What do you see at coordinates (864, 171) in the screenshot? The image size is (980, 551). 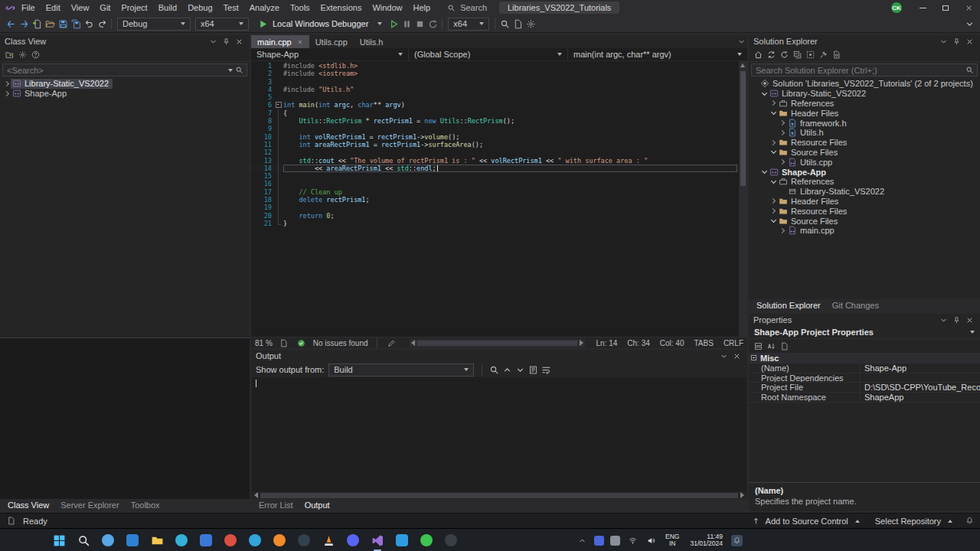 I see `tree-item: ++Shape-App` at bounding box center [864, 171].